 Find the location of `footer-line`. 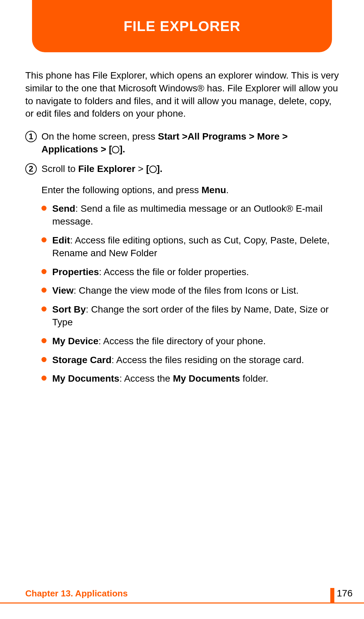

footer-line is located at coordinates (182, 603).